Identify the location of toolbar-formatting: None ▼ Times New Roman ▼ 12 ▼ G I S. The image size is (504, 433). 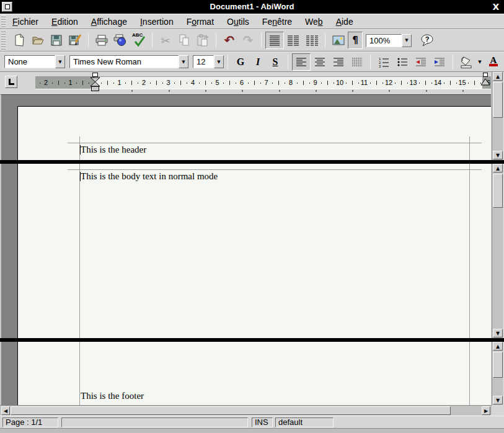
(252, 62).